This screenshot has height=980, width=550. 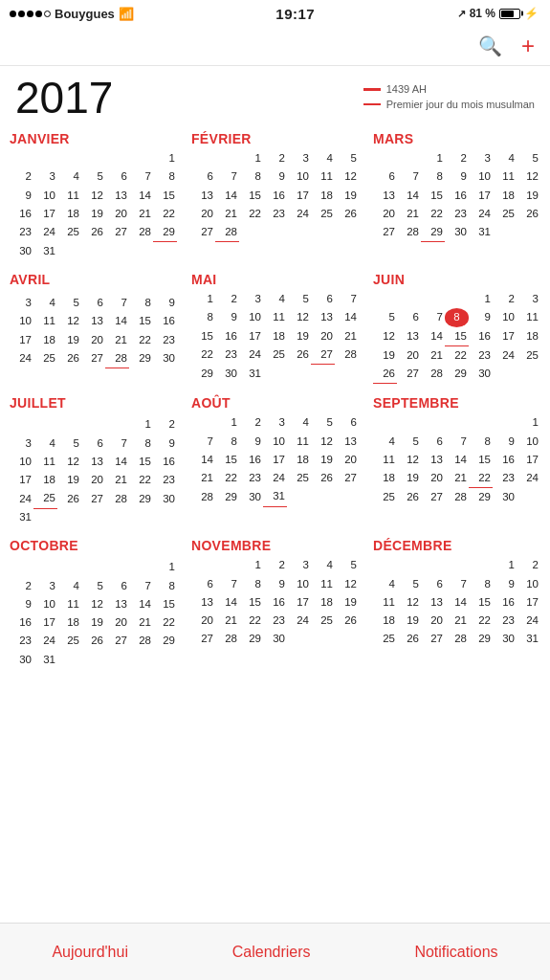 What do you see at coordinates (90, 952) in the screenshot?
I see `tab-today: Aujourd'hui` at bounding box center [90, 952].